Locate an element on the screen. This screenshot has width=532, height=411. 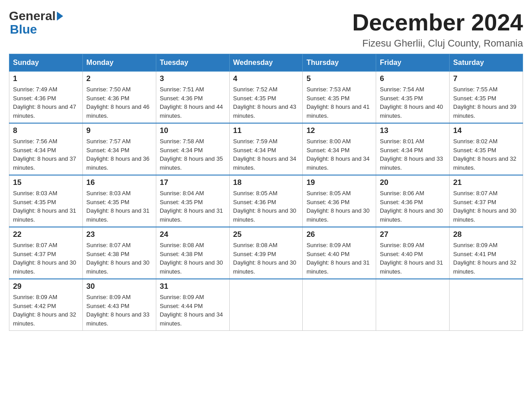
header: General Blue December 2024 Fizesu Gherli… is located at coordinates (266, 29).